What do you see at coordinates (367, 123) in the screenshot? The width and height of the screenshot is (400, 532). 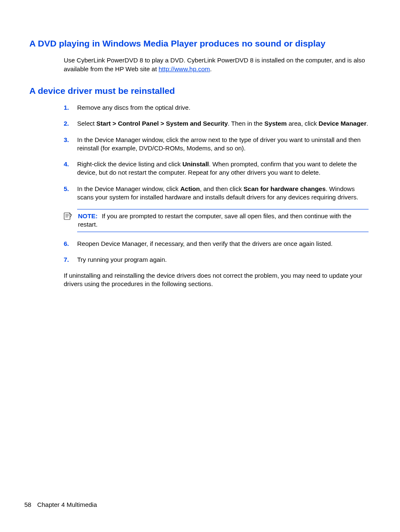 I see `step-text: .` at bounding box center [367, 123].